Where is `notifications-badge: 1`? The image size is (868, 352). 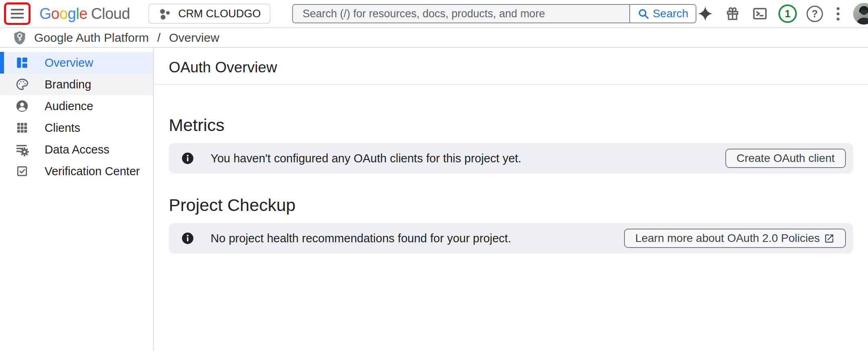
notifications-badge: 1 is located at coordinates (788, 14).